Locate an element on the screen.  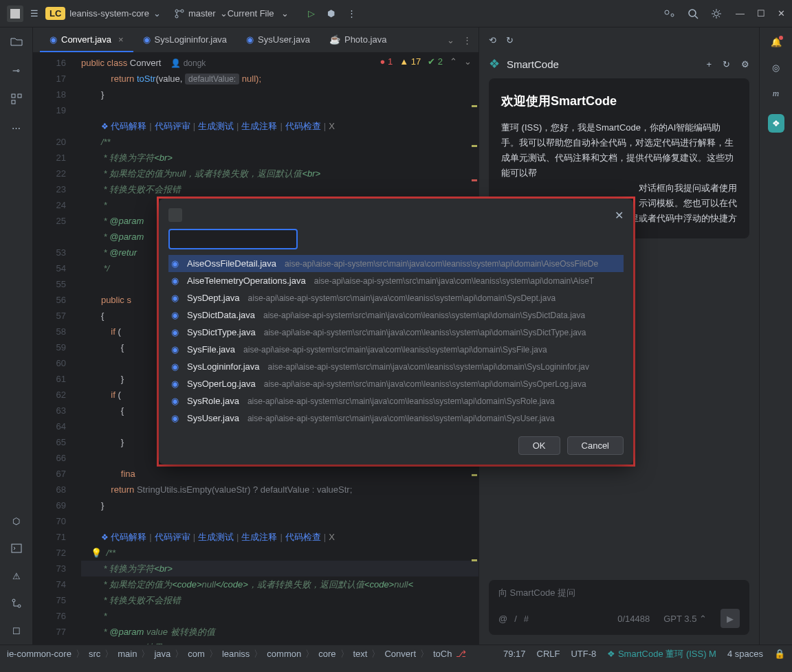
code-with-me-icon is located at coordinates (669, 14).